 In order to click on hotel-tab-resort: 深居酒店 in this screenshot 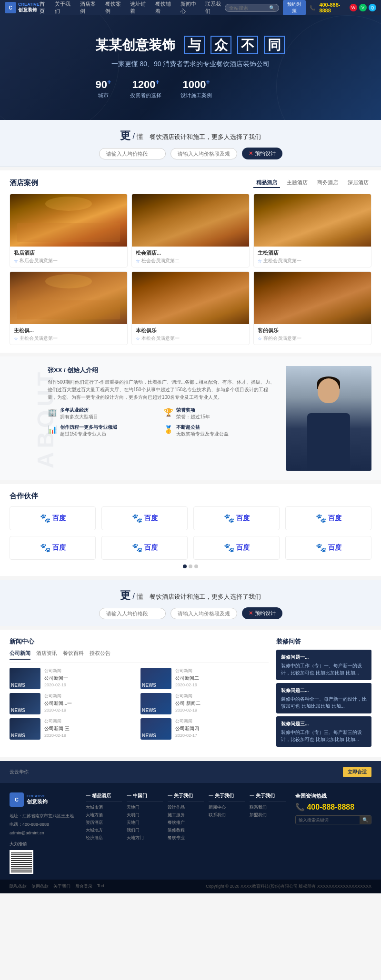, I will do `click(358, 183)`.